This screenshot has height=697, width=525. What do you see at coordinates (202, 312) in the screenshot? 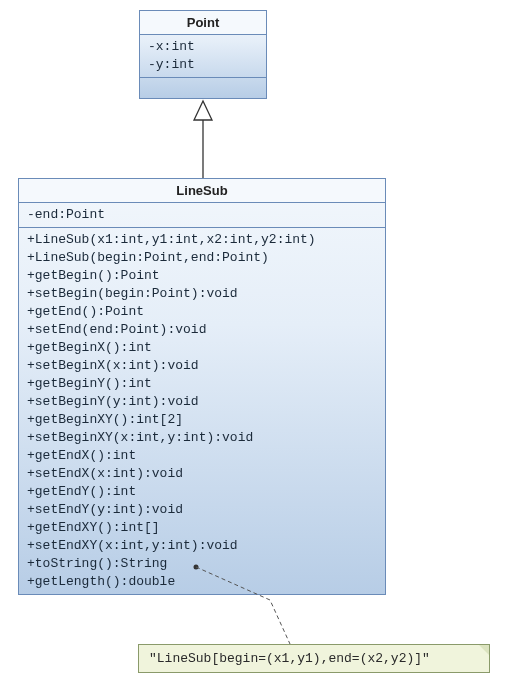
I see `operation: +getEnd():Point` at bounding box center [202, 312].